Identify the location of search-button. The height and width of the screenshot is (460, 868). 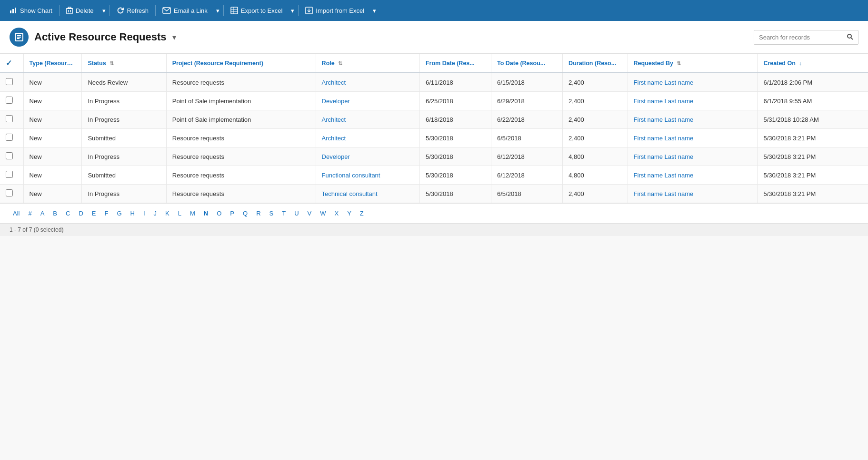
(850, 37).